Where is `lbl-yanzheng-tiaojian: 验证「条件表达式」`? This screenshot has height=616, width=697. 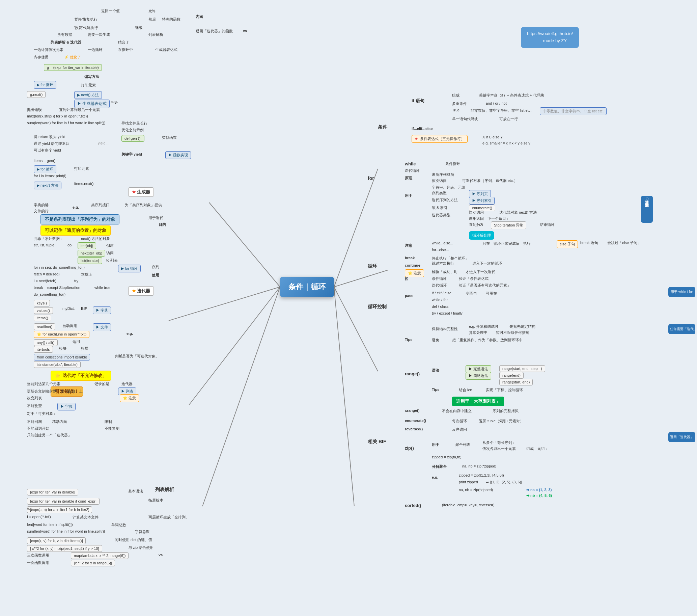 lbl-yanzheng-tiaojian: 验证「条件表达式」 is located at coordinates (475, 278).